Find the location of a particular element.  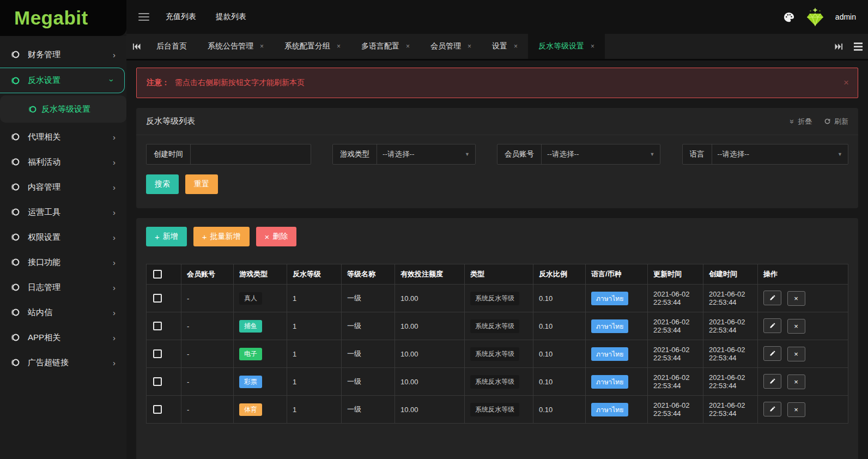

cell-type: 系统反水等级 is located at coordinates (499, 299).